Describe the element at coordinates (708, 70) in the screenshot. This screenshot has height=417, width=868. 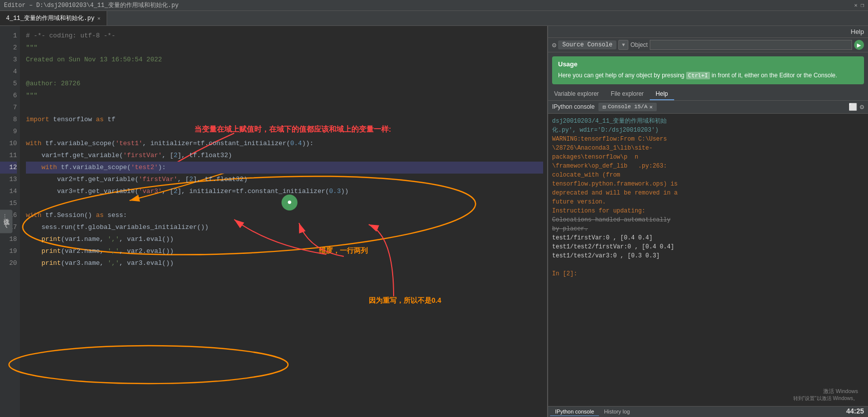
I see `usage-box: Usage Here you can get help of any objec…` at that location.